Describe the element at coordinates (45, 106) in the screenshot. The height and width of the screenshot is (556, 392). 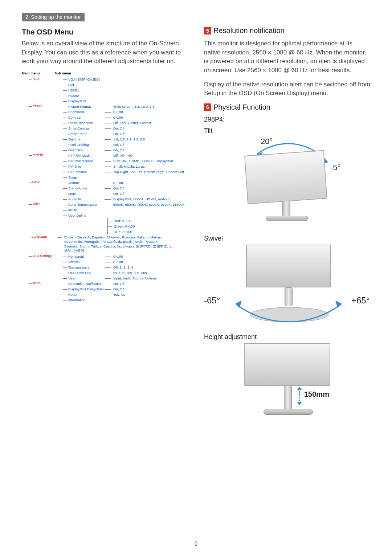
I see `main-menu-item: Picture` at that location.